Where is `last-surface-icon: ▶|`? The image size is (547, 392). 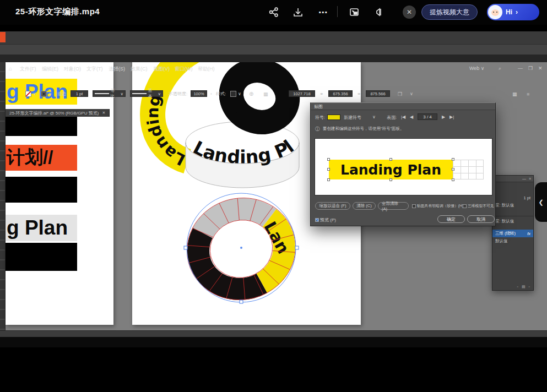
last-surface-icon: ▶| is located at coordinates (452, 117).